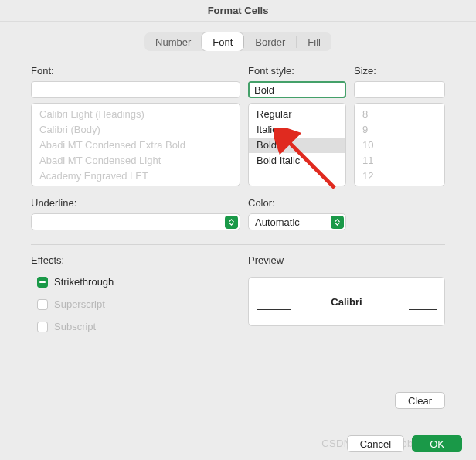 The image size is (476, 460). What do you see at coordinates (80, 305) in the screenshot?
I see `superscript-label: Superscript` at bounding box center [80, 305].